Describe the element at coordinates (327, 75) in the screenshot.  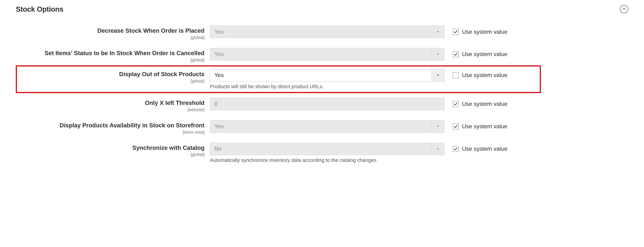
I see `display-out-of-stock-select: Yes` at that location.